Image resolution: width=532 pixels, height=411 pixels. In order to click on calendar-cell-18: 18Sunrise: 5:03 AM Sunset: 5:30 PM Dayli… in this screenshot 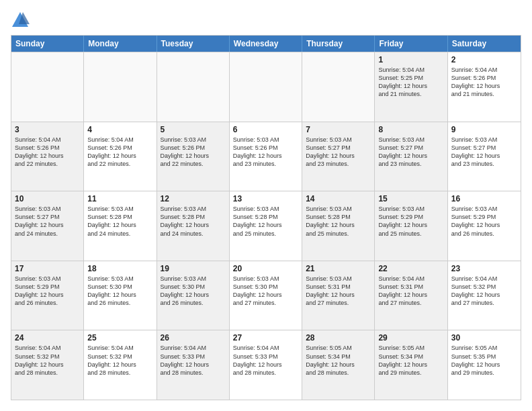, I will do `click(120, 295)`.